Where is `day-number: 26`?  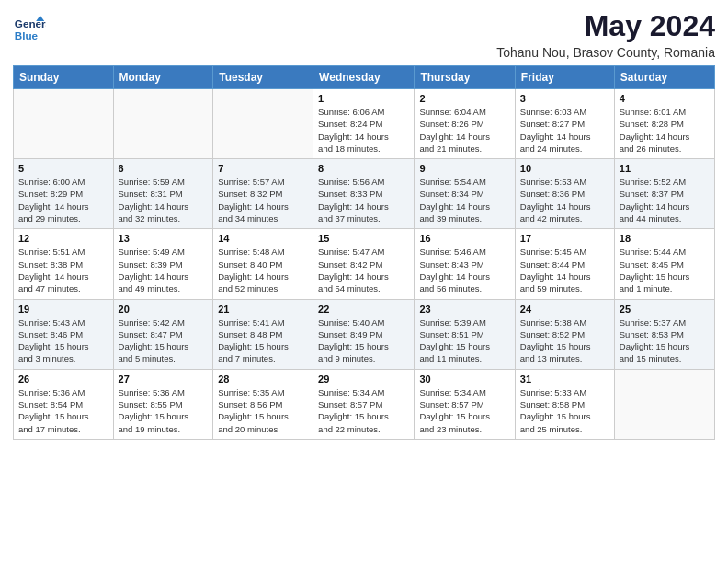 day-number: 26 is located at coordinates (63, 379).